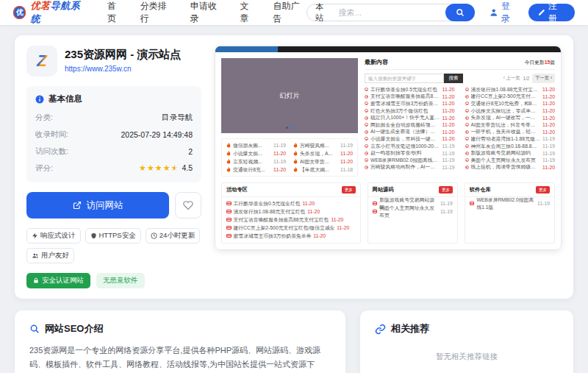  What do you see at coordinates (113, 235) in the screenshot?
I see `tag-https: HTTPS安全` at bounding box center [113, 235].